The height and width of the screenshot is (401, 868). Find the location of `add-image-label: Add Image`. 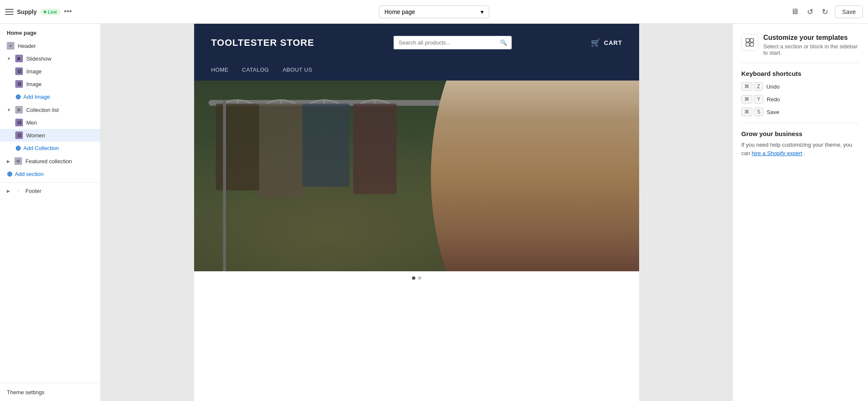

add-image-label: Add Image is located at coordinates (36, 97).